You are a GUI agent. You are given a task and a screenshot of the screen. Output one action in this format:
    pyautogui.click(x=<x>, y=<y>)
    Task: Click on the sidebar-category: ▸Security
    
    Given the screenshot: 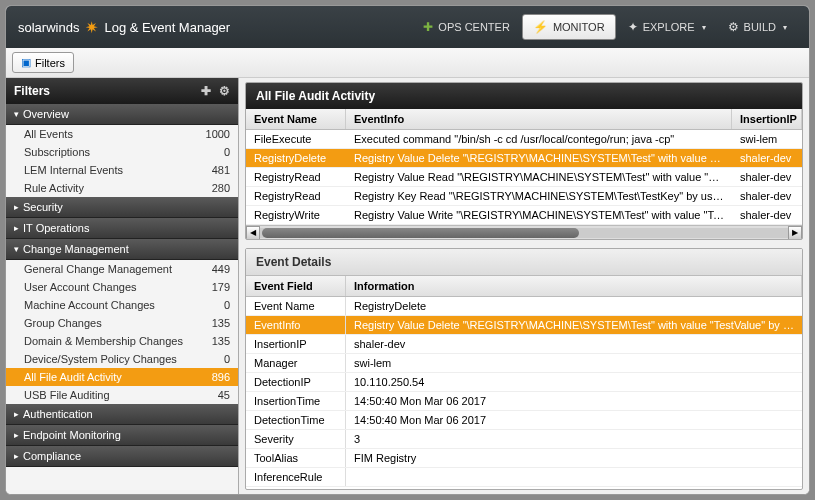 What is the action you would take?
    pyautogui.click(x=122, y=208)
    